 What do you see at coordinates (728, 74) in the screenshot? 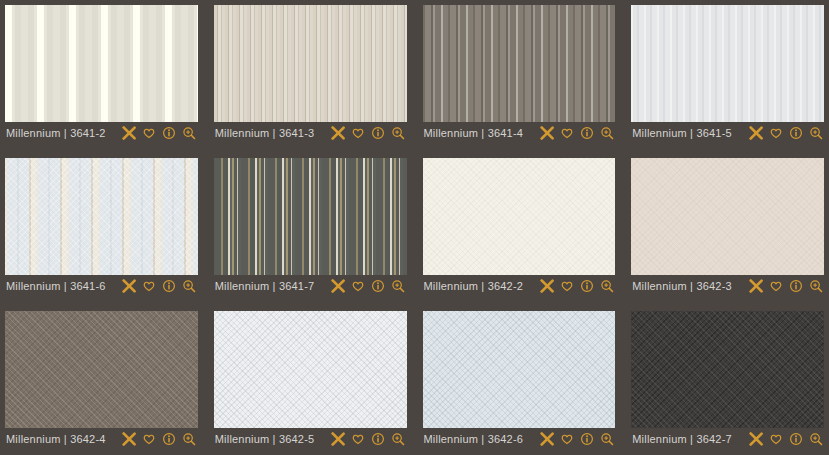
I see `swatch-tile: Millennium | 3641-5` at bounding box center [728, 74].